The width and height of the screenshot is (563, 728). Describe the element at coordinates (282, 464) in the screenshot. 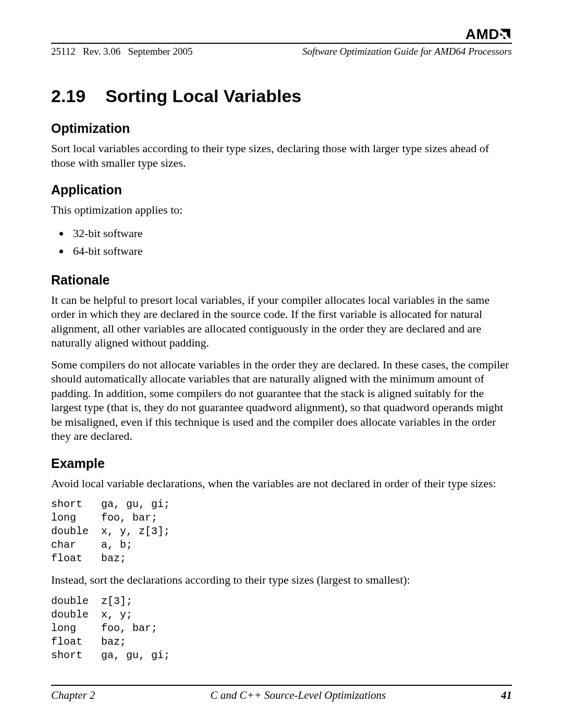

I see `example-heading: Example` at that location.